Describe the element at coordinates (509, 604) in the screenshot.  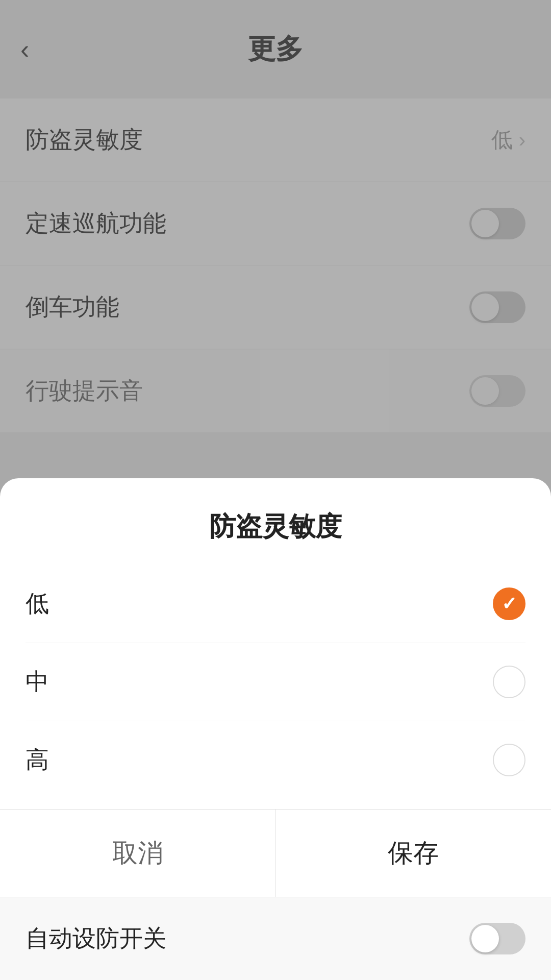
I see `option-low-radio` at that location.